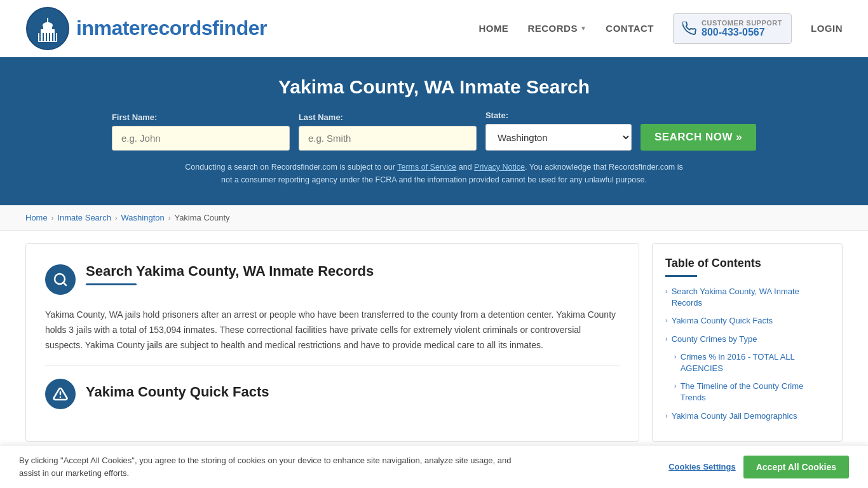  What do you see at coordinates (143, 217) in the screenshot?
I see `breadcrumb-washington: Washington` at bounding box center [143, 217].